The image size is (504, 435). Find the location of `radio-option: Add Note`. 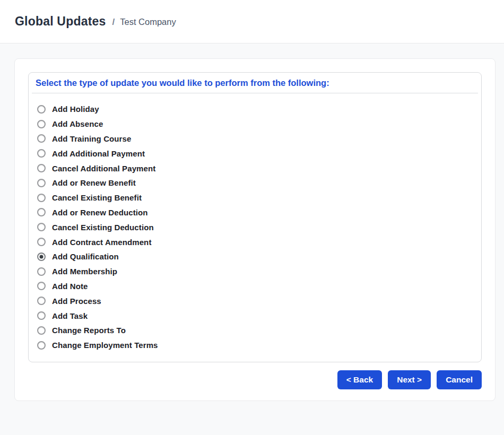

radio-option: Add Note is located at coordinates (256, 286).